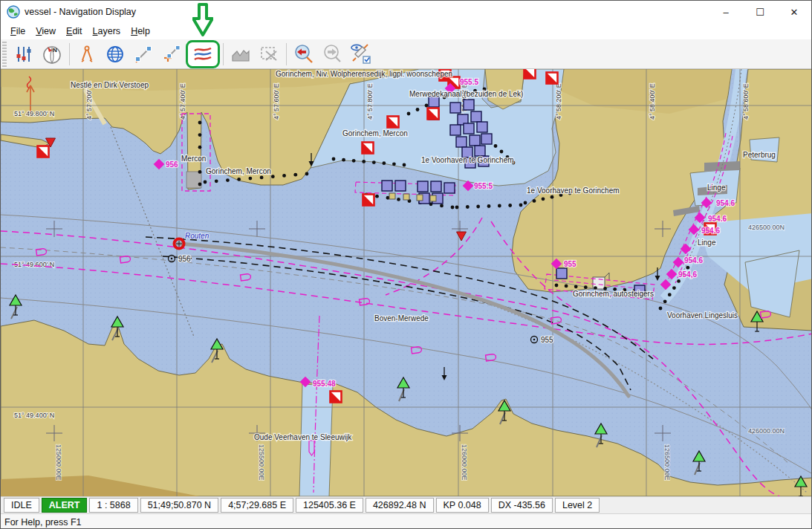  I want to click on menu-layers: Layers, so click(107, 31).